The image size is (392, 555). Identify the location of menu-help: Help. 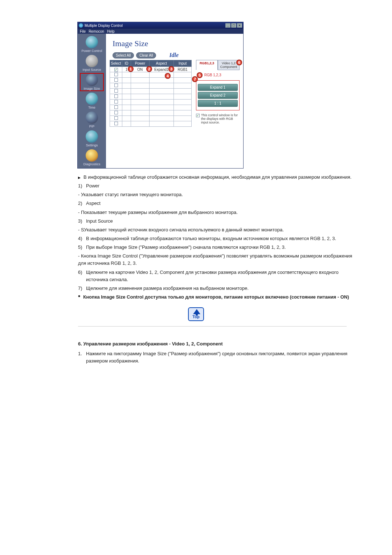
(111, 31).